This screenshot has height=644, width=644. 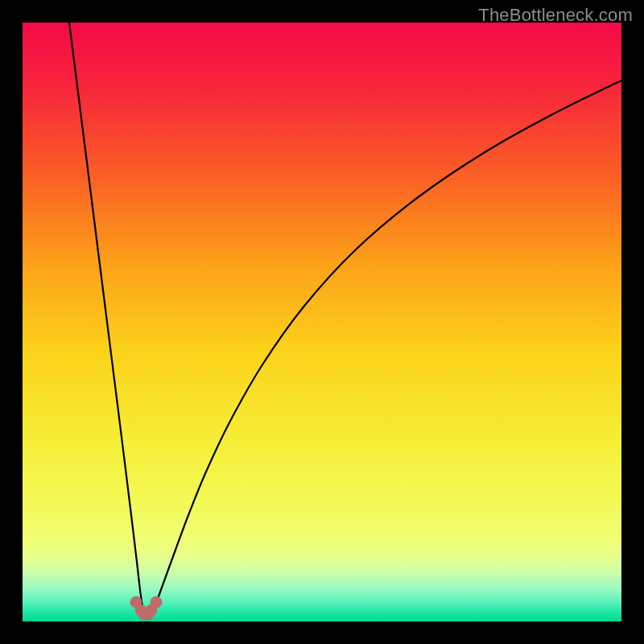 What do you see at coordinates (106, 319) in the screenshot?
I see `curve-left-branch` at bounding box center [106, 319].